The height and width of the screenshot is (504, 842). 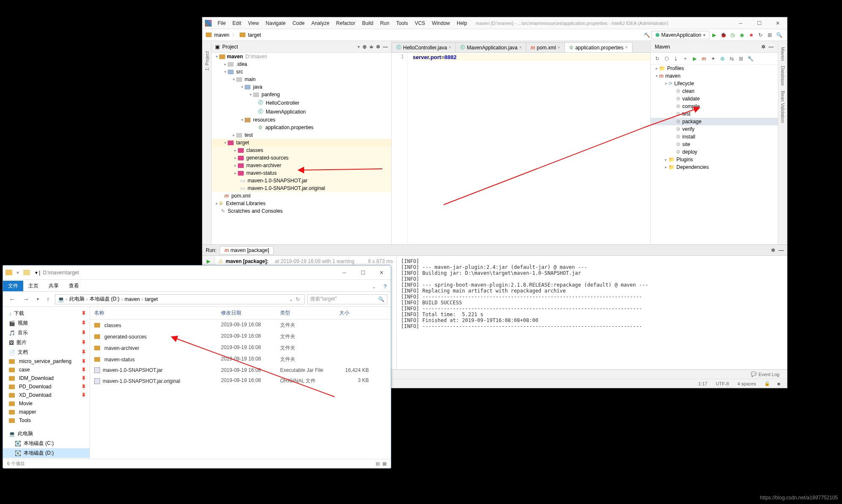 What do you see at coordinates (521, 149) in the screenshot?
I see `editor: 1 server.port=8882` at bounding box center [521, 149].